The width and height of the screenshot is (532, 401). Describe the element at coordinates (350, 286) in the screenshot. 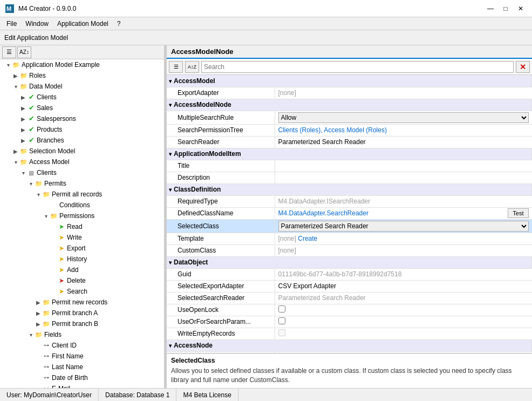

I see `prop-row-export-adapter: SelectedExportAdapter CSV Export Adapter` at that location.